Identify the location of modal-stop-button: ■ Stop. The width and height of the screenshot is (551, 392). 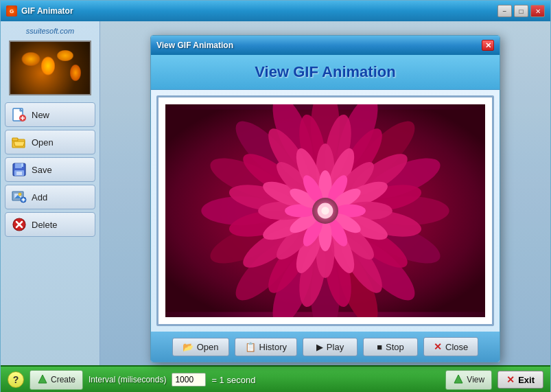
(390, 347).